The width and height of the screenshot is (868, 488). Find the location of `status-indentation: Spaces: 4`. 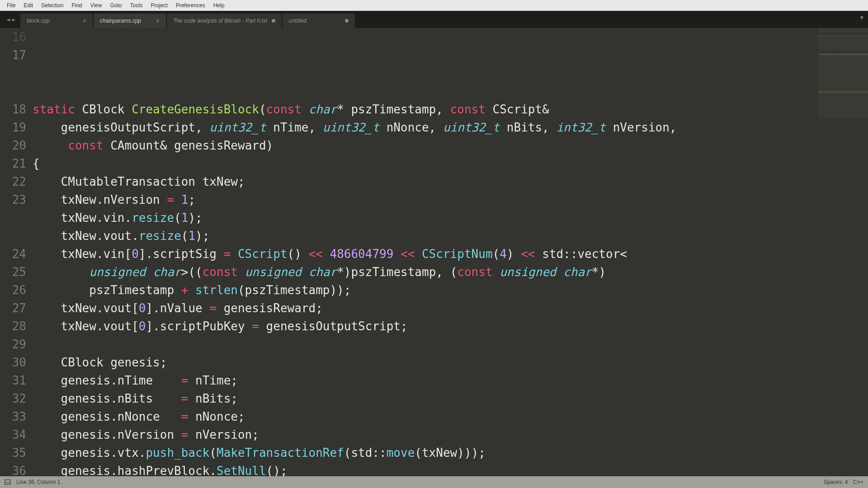

status-indentation: Spaces: 4 is located at coordinates (835, 482).